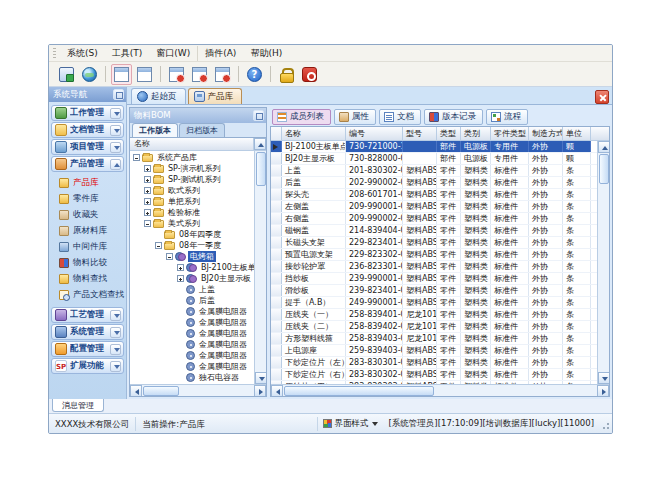 The height and width of the screenshot is (477, 660). Describe the element at coordinates (302, 117) in the screenshot. I see `member-panel-tab: 成员列表` at that location.